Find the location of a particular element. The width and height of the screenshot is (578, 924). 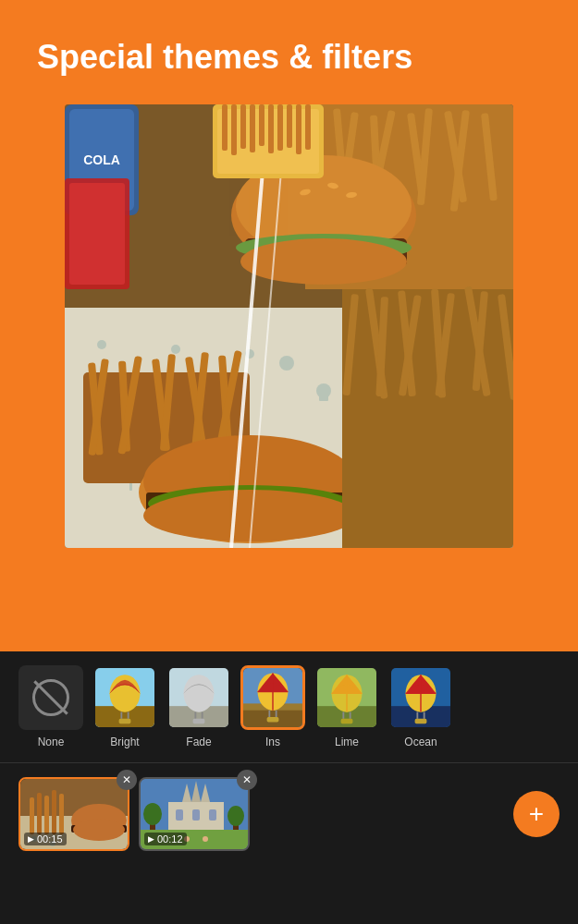

filter-thumbnail-bright is located at coordinates (125, 698).